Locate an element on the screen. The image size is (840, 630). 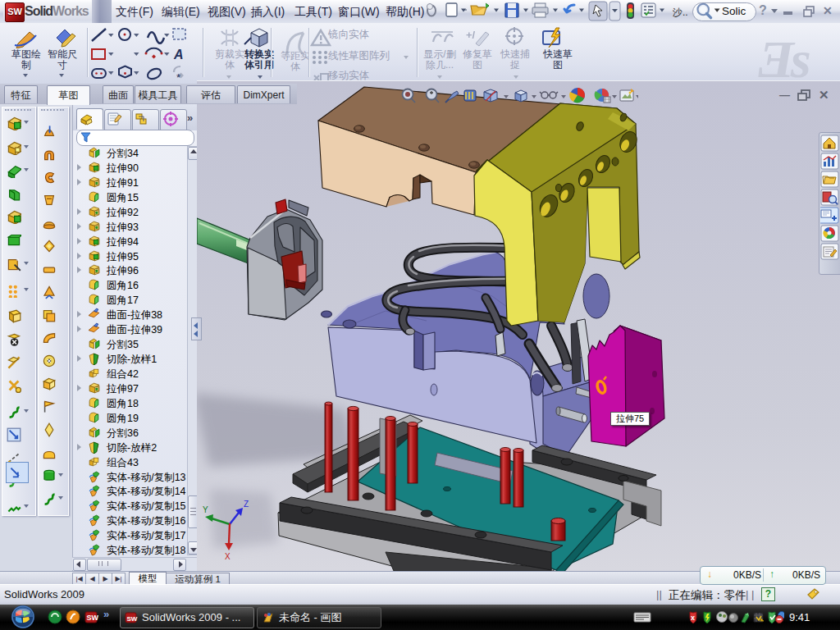
svg-text: x is located at coordinates (692, 618).